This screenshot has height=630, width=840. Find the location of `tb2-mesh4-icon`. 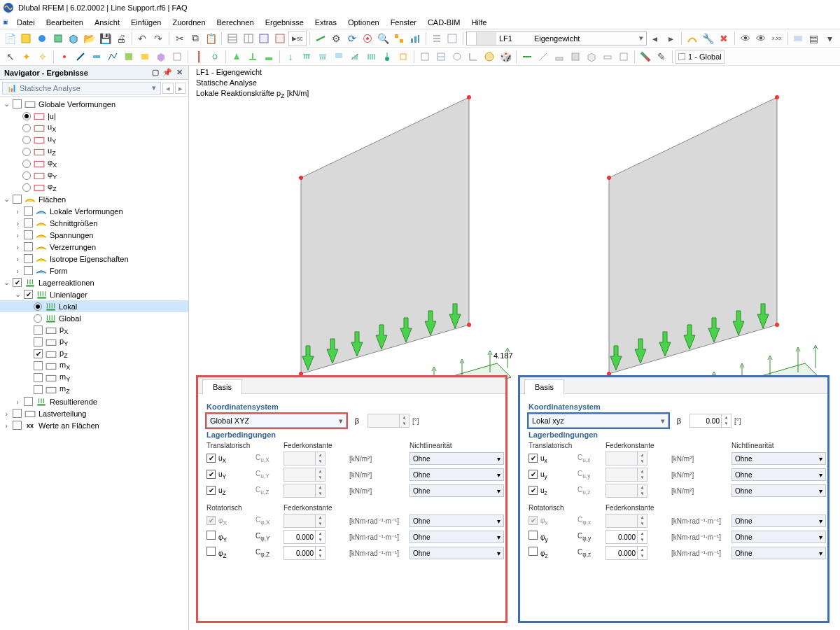

tb2-mesh4-icon is located at coordinates (592, 57).